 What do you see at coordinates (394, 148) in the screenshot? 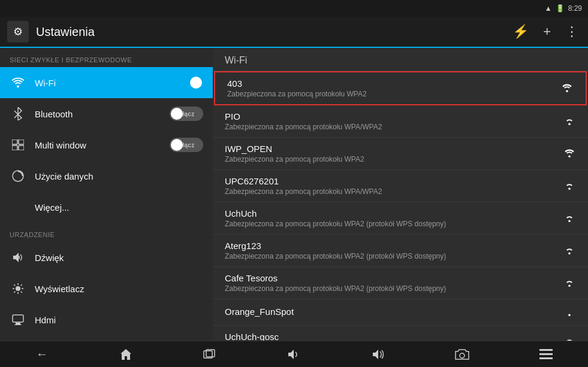
I see `wifi-network-name: IWP_OPEN` at bounding box center [394, 148].